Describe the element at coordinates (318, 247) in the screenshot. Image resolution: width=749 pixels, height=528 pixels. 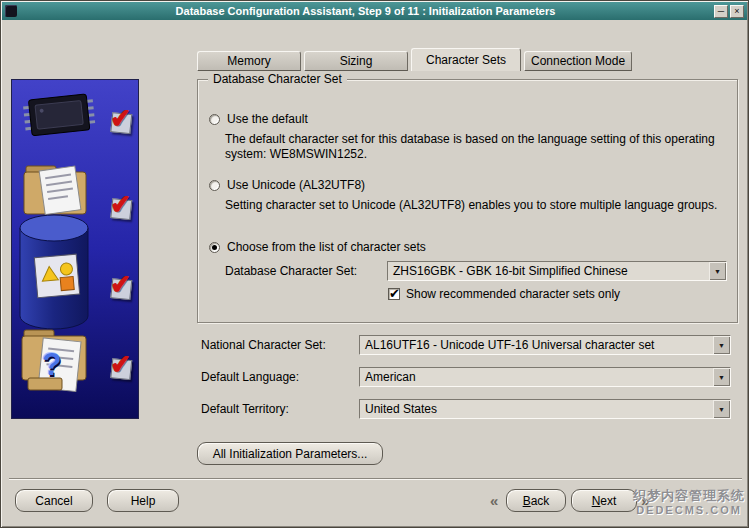
I see `choose-from-list-option: Choose from the list of character sets` at that location.